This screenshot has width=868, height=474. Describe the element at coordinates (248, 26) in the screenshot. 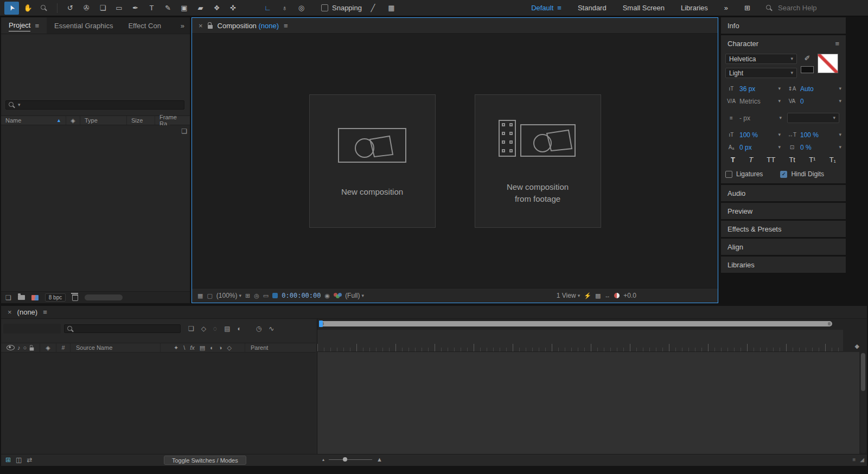

I see `composition-tab: Composition (none)` at that location.